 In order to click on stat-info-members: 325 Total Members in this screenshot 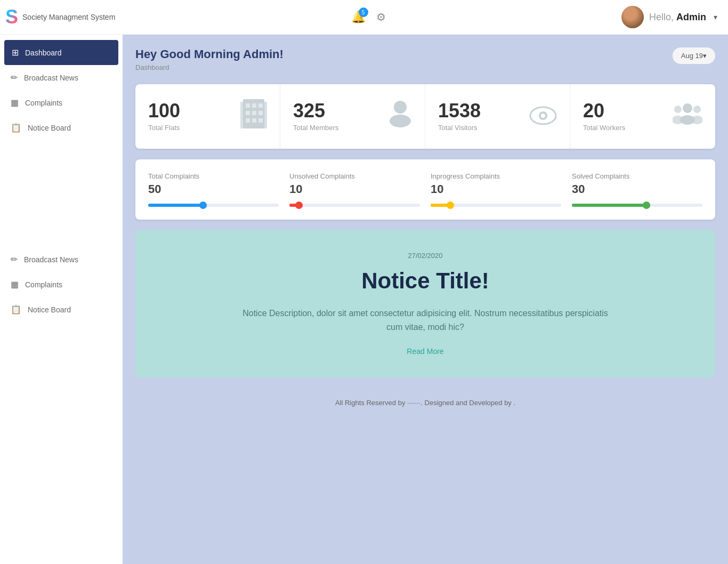, I will do `click(316, 116)`.